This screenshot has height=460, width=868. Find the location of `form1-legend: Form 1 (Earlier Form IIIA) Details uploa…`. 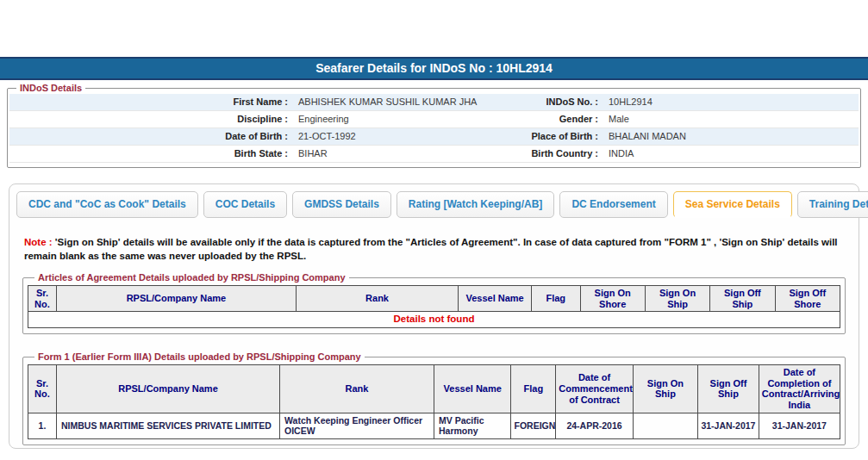

form1-legend: Form 1 (Earlier Form IIIA) Details uploa… is located at coordinates (200, 357).